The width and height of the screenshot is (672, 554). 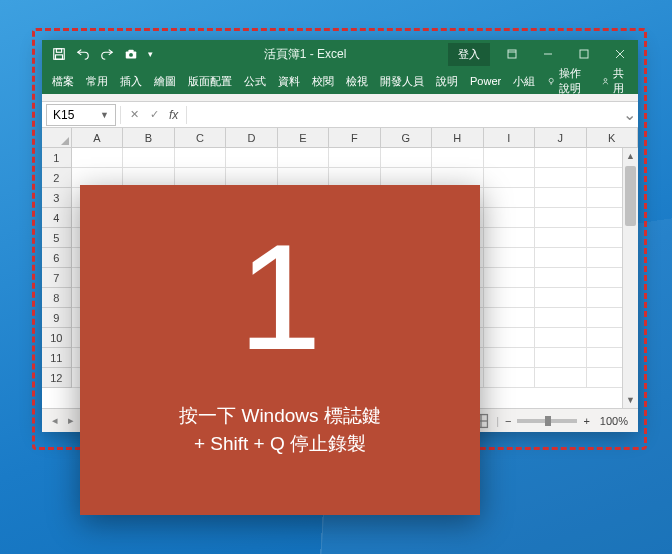 I want to click on col-header: K, so click(x=612, y=138).